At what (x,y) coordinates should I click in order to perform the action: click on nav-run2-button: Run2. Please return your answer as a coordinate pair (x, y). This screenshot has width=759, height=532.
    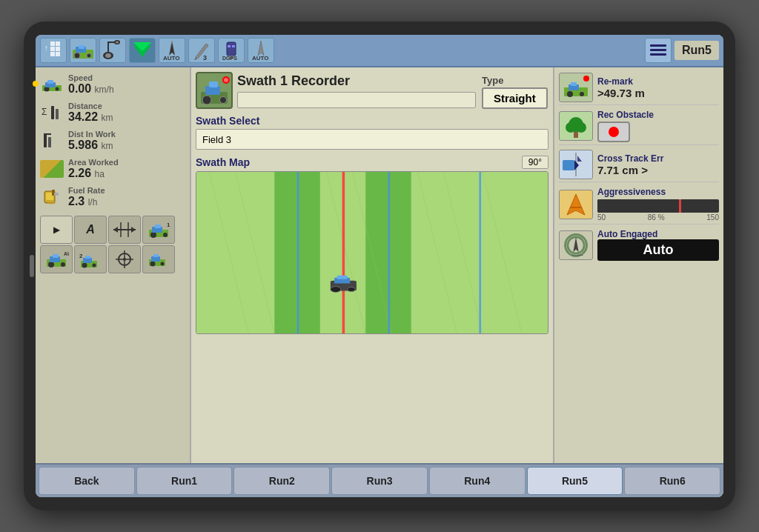
    Looking at the image, I should click on (282, 481).